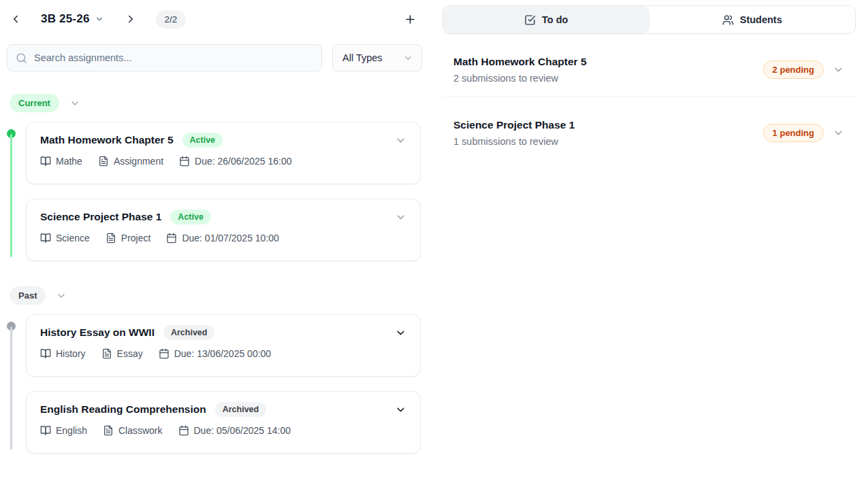  I want to click on card-header: Science Project Phase 1 Active, so click(223, 217).